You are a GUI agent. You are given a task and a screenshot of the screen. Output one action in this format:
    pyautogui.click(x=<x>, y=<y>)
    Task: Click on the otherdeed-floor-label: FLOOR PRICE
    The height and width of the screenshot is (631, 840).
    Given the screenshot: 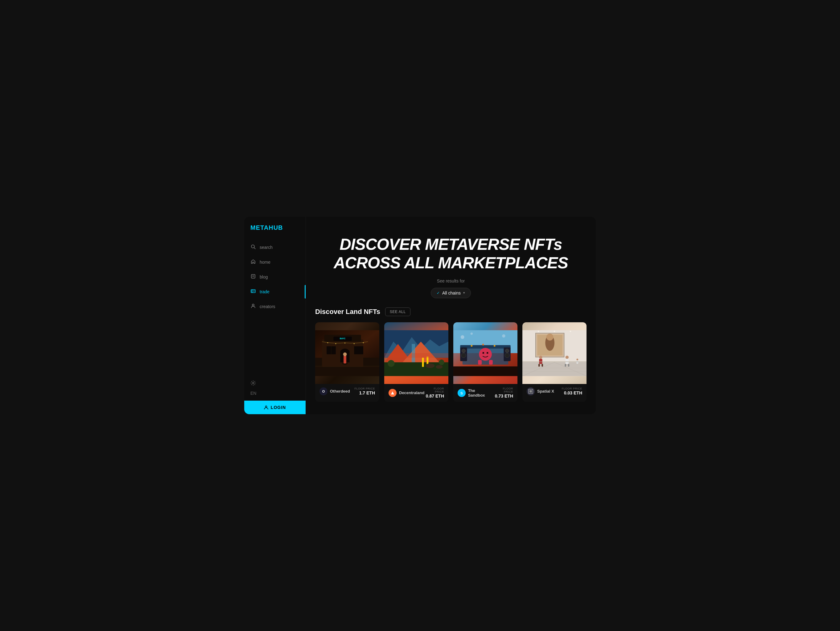 What is the action you would take?
    pyautogui.click(x=365, y=389)
    